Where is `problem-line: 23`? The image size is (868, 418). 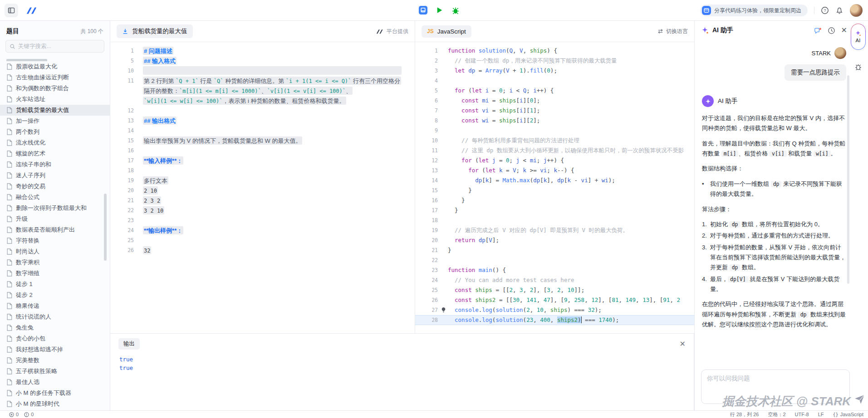 problem-line: 23 is located at coordinates (262, 220).